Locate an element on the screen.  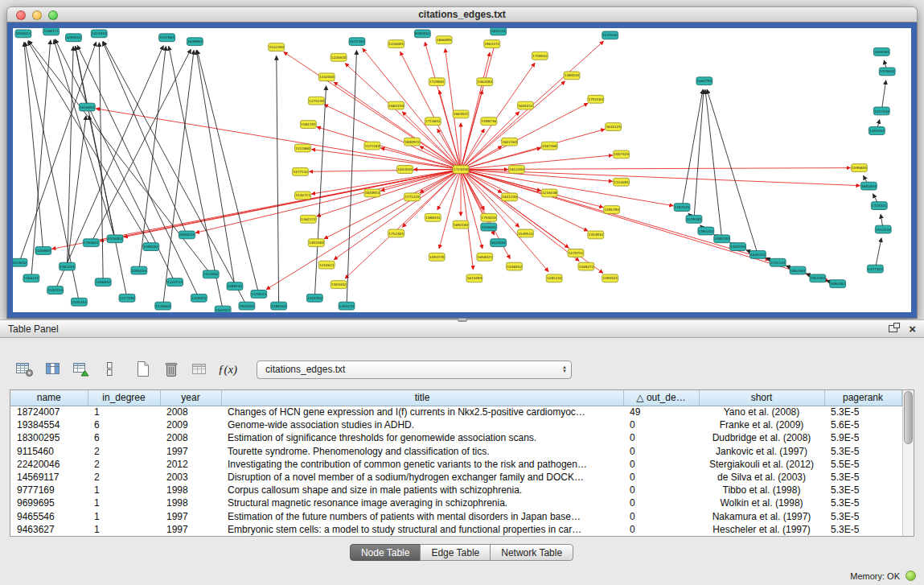
graph-node: 1567021 is located at coordinates (223, 309).